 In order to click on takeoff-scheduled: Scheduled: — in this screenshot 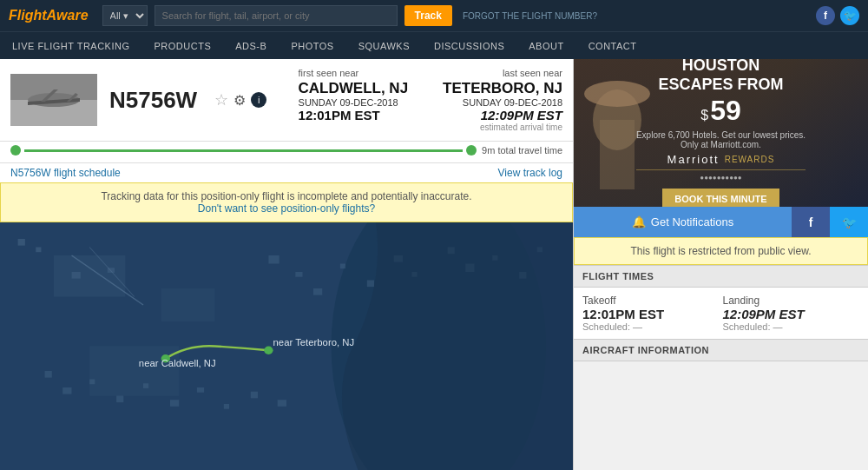, I will do `click(651, 327)`.